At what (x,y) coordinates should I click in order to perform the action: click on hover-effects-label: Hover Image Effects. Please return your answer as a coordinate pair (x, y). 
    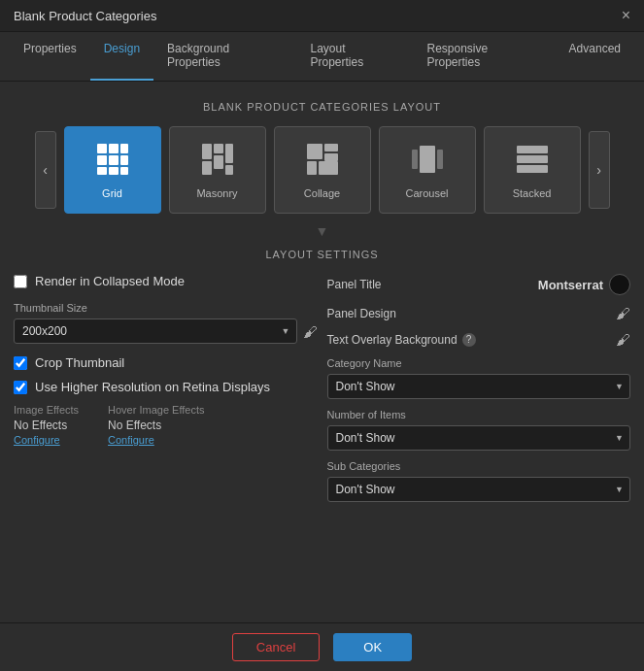
    Looking at the image, I should click on (155, 410).